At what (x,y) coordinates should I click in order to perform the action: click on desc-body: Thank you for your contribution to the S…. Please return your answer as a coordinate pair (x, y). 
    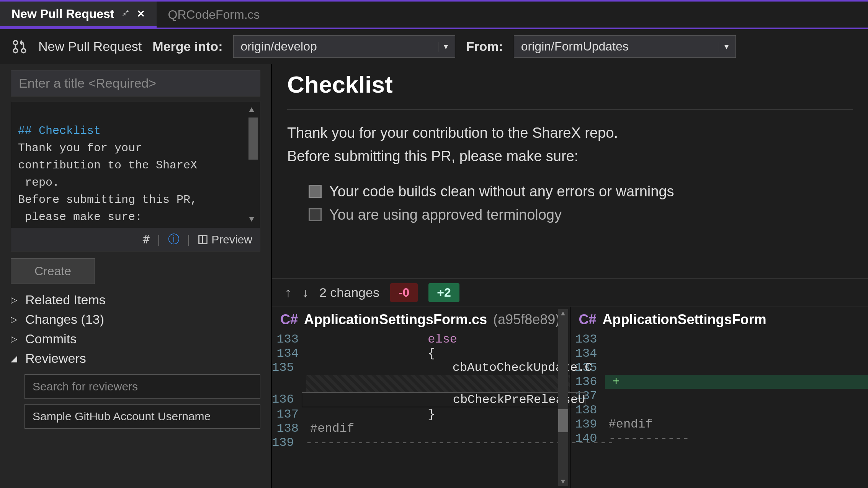
    Looking at the image, I should click on (108, 184).